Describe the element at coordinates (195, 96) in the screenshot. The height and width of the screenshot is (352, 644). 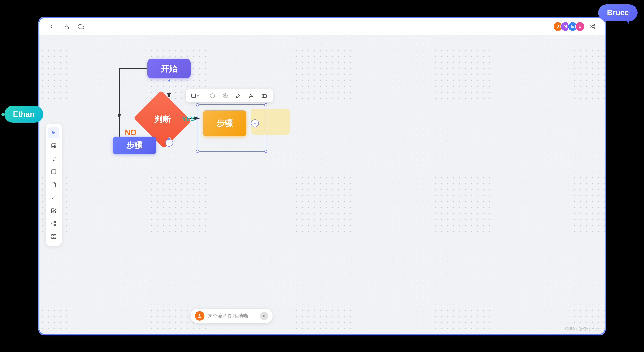
I see `shape-selector: ▾` at that location.